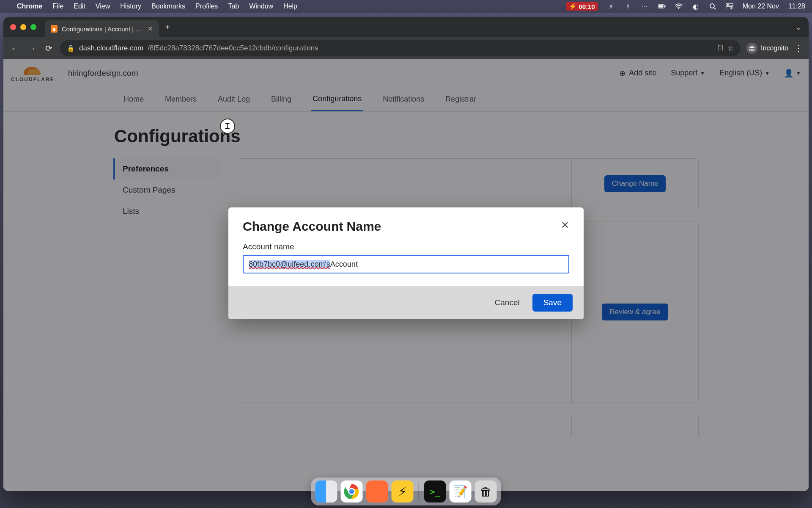  What do you see at coordinates (23, 27) in the screenshot?
I see `window-controls` at bounding box center [23, 27].